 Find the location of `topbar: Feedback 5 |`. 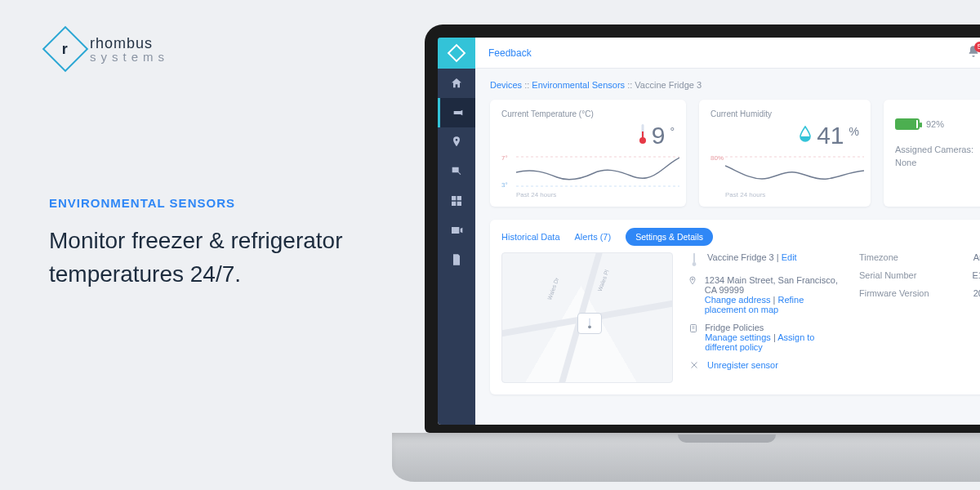

topbar: Feedback 5 | is located at coordinates (728, 53).